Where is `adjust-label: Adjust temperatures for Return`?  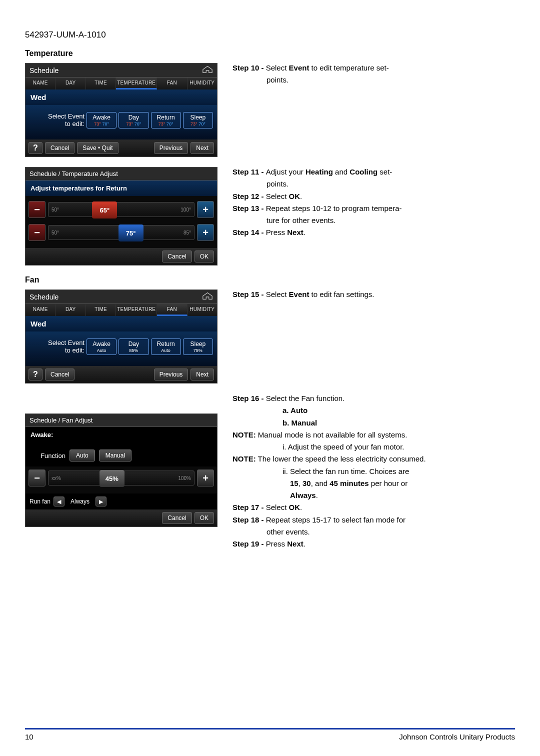
adjust-label: Adjust temperatures for Return is located at coordinates (121, 188).